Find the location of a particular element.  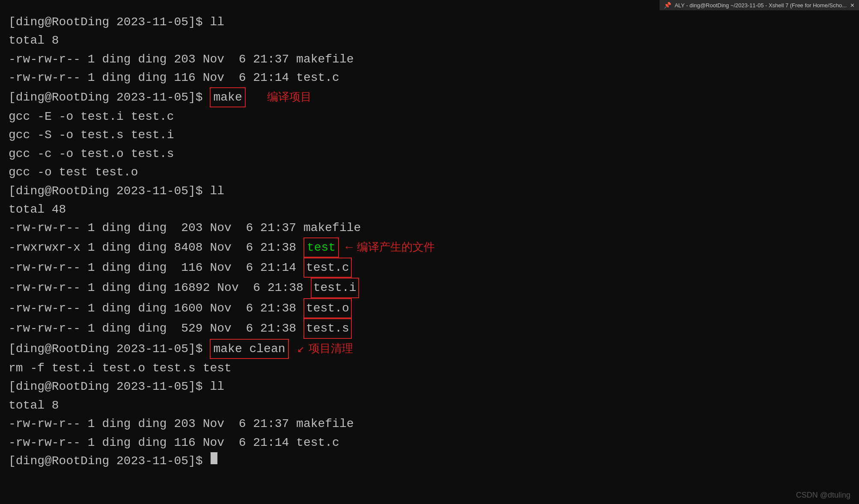

line-total8-2: total 8 is located at coordinates (430, 406).